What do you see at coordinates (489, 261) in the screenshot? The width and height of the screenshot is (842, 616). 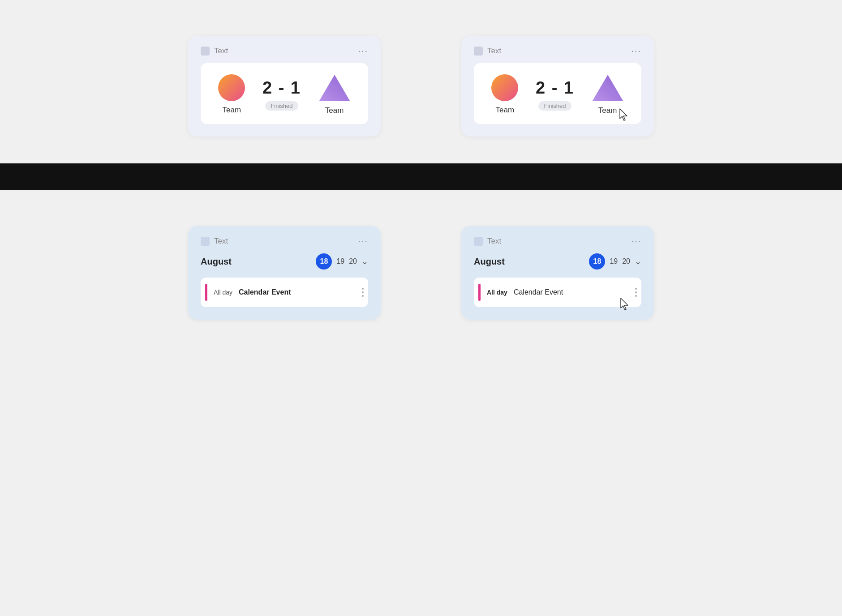 I see `calendar-month-right: August` at bounding box center [489, 261].